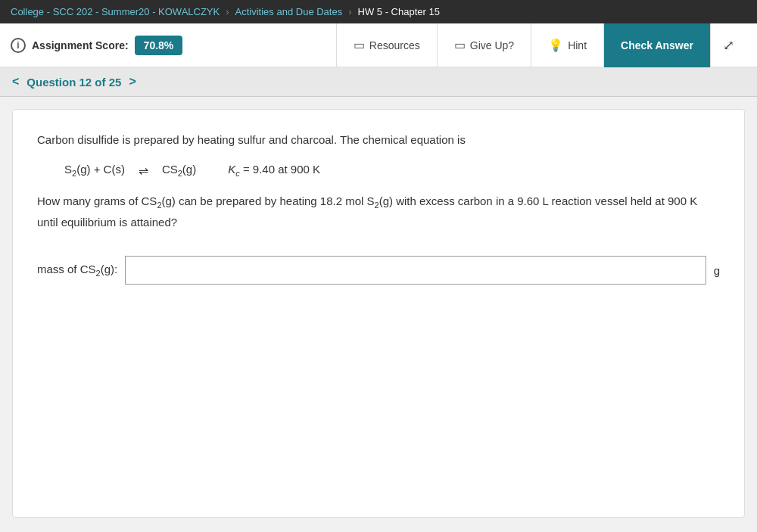 The height and width of the screenshot is (532, 757). Describe the element at coordinates (95, 170) in the screenshot. I see `equation-left: S2(g) + C(s)` at that location.